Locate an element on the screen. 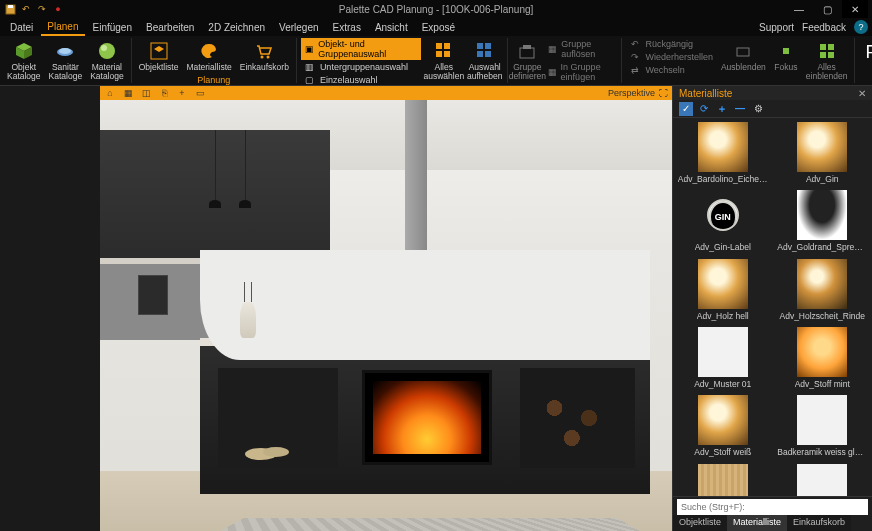  viewport-toolbar: ⌂ ▦ ◫ ⎘ + ▭ Perspektive⛶ is located at coordinates (386, 93).